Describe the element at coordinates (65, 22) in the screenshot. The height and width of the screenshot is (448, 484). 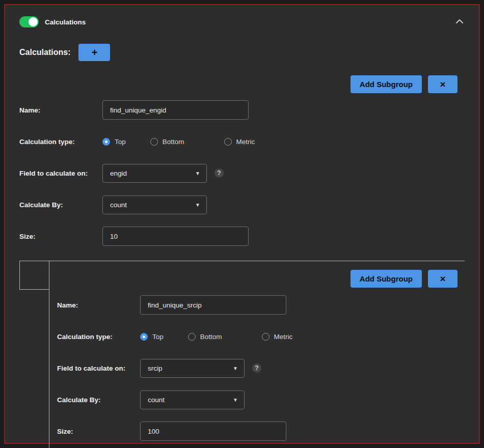
I see `toggle-label: Calculations` at that location.